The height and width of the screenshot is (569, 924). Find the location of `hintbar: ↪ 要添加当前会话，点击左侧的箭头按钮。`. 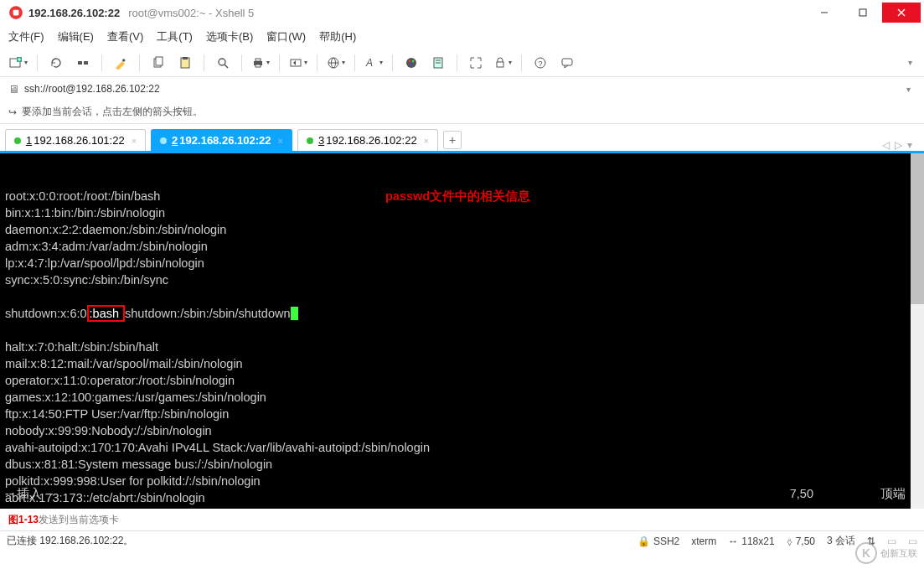

hintbar: ↪ 要添加当前会话，点击左侧的箭头按钮。 is located at coordinates (462, 112).